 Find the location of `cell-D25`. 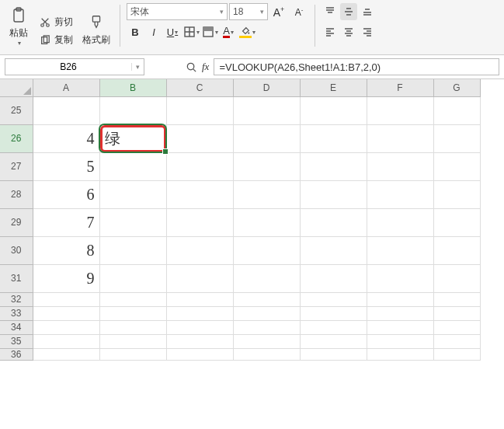

cell-D25 is located at coordinates (266, 110).